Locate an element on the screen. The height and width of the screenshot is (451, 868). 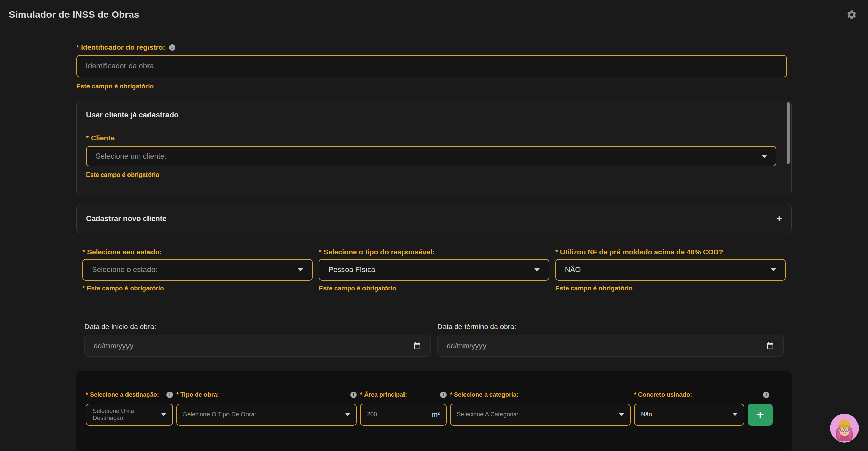
estado-select-value: Selecione o estado: is located at coordinates (125, 270).